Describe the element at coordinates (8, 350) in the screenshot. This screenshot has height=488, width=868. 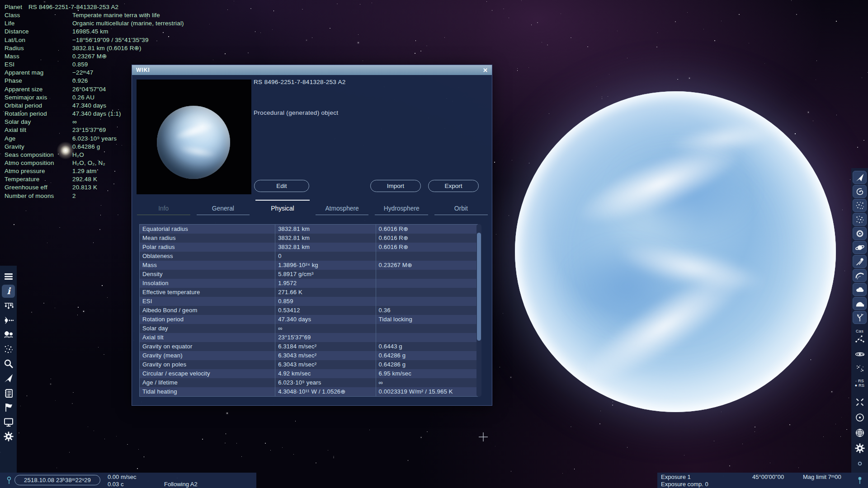
I see `cluster-browser-button` at that location.